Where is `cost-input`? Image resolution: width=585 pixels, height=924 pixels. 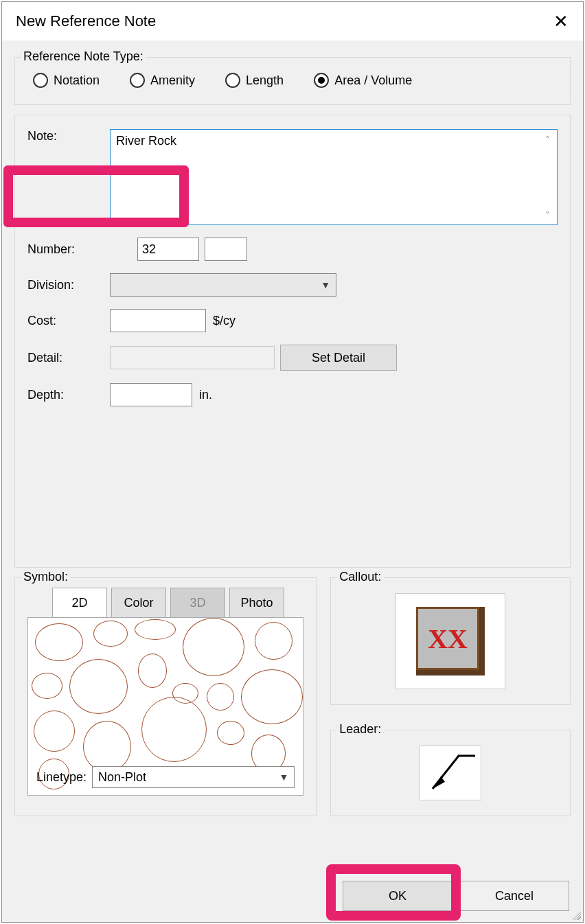 cost-input is located at coordinates (158, 321).